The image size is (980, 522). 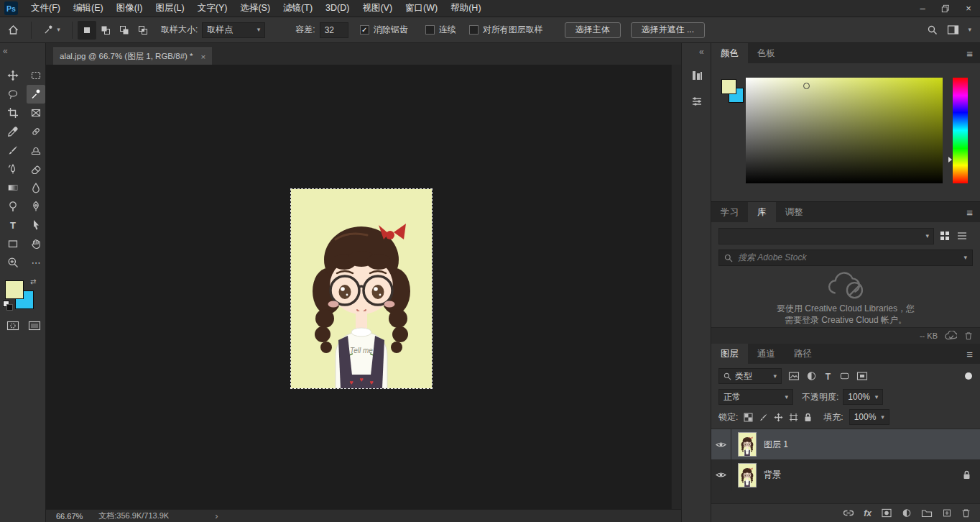 What do you see at coordinates (13, 94) in the screenshot?
I see `lasso-tool` at bounding box center [13, 94].